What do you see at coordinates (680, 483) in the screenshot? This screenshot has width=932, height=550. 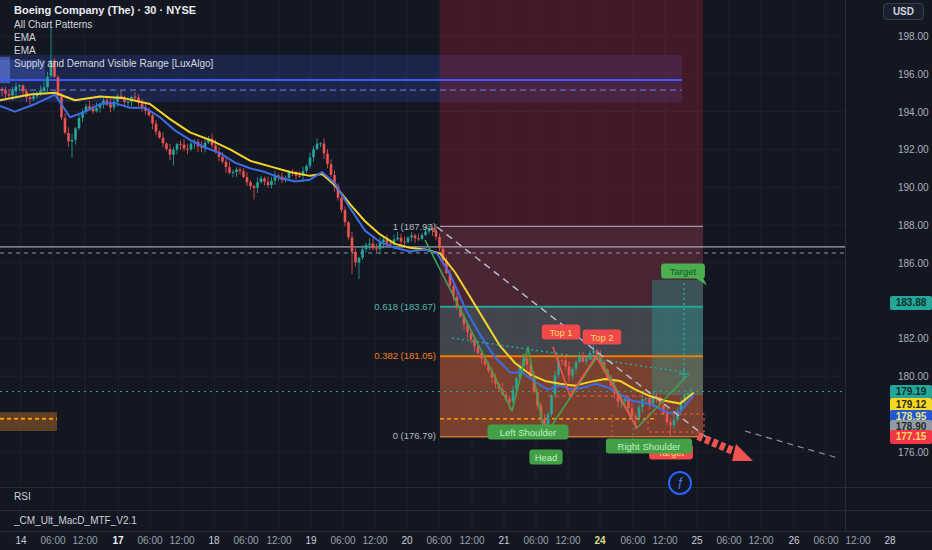 I see `boost-icon: ƒ` at bounding box center [680, 483].